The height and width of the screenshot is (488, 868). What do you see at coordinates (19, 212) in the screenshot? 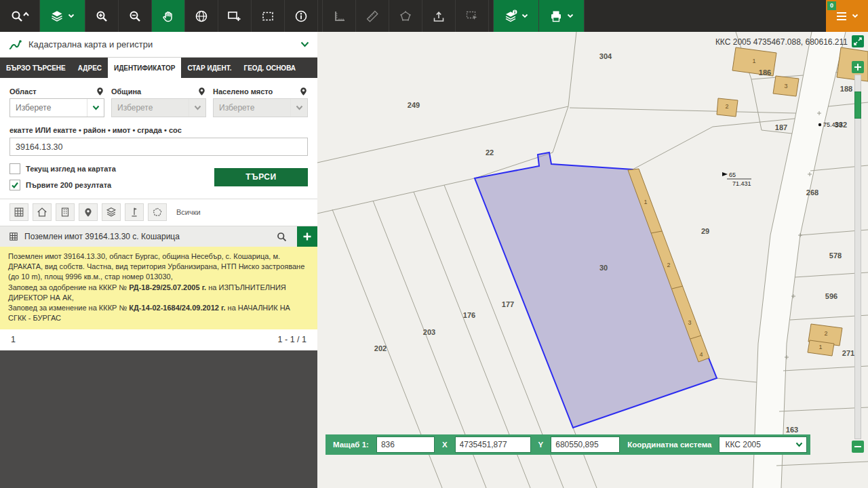
I see `filter-grid-button` at bounding box center [19, 212].